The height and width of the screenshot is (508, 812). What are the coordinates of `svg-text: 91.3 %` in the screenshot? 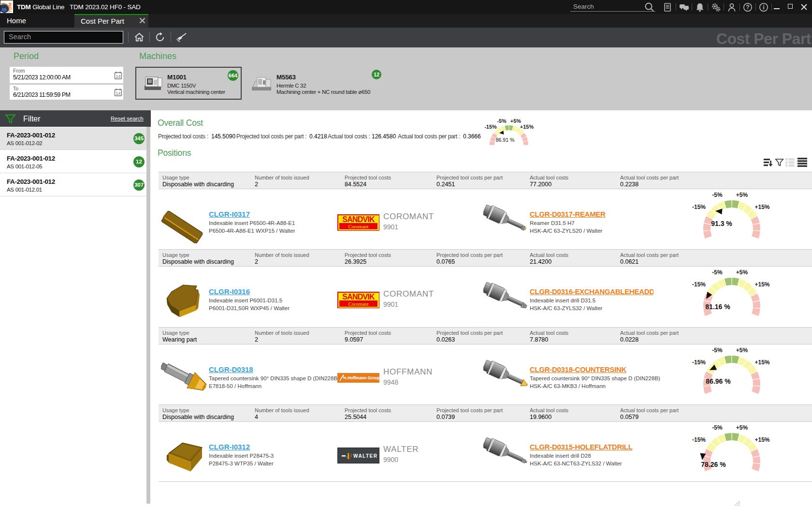 It's located at (722, 224).